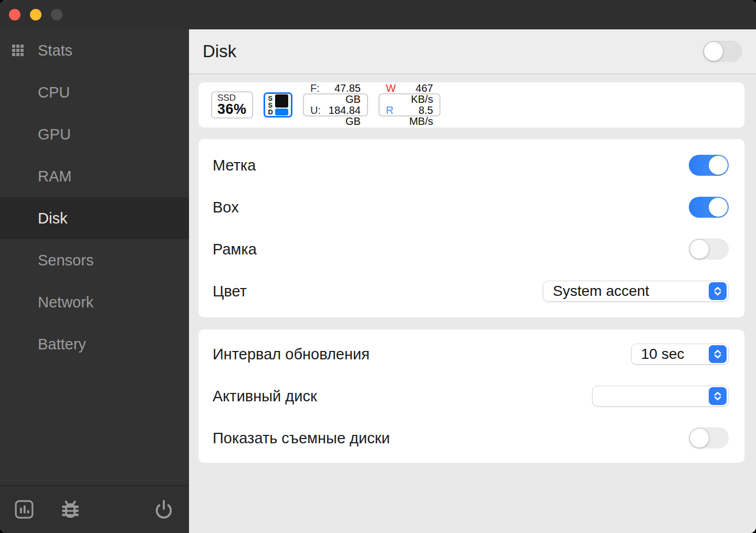 Image resolution: width=756 pixels, height=533 pixels. What do you see at coordinates (36, 15) in the screenshot?
I see `minimize-button` at bounding box center [36, 15].